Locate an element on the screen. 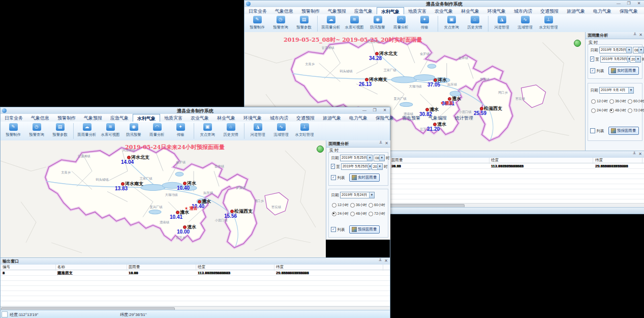  menu-tab: 电力气象 is located at coordinates (602, 11).